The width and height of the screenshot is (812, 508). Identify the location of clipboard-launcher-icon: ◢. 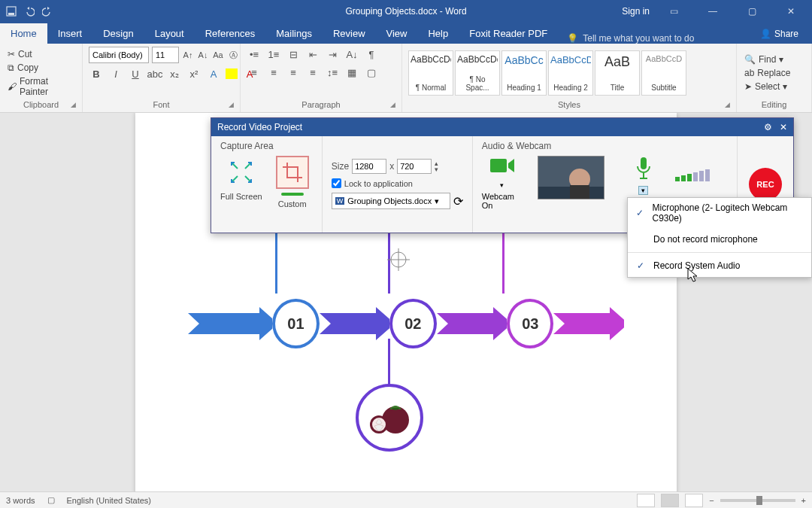
(75, 105).